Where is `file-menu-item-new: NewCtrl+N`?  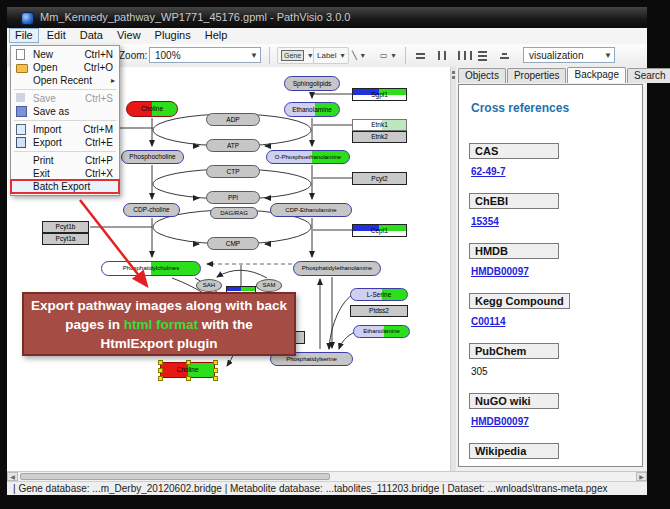
file-menu-item-new: NewCtrl+N is located at coordinates (65, 54).